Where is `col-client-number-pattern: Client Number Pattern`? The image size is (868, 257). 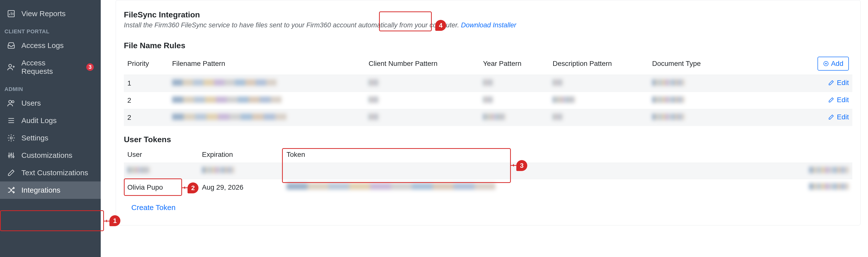 col-client-number-pattern: Client Number Pattern is located at coordinates (423, 64).